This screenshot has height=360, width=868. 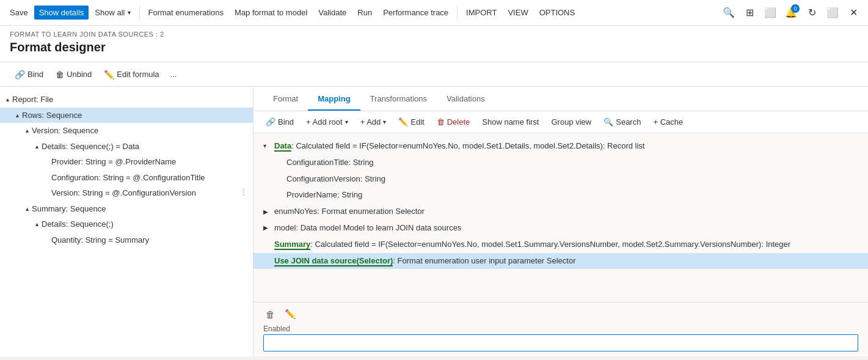 What do you see at coordinates (126, 100) in the screenshot?
I see `tree-item: ▴Report: File` at bounding box center [126, 100].